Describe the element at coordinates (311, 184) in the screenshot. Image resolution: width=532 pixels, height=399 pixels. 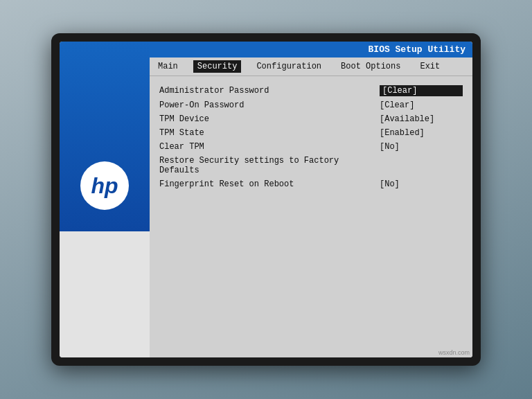
I see `table-row: Fingerprint Reset on Reboot [No]` at that location.